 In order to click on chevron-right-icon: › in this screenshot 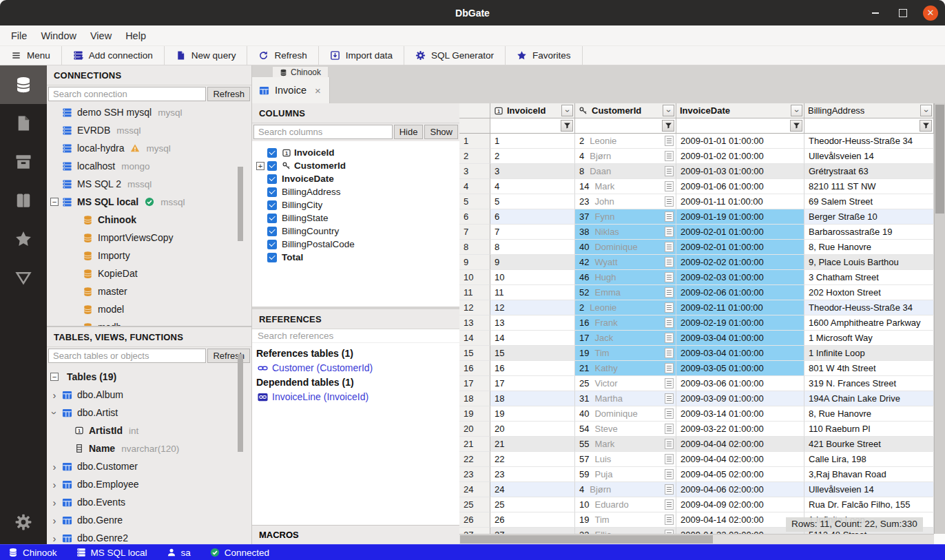, I will do `click(54, 395)`.